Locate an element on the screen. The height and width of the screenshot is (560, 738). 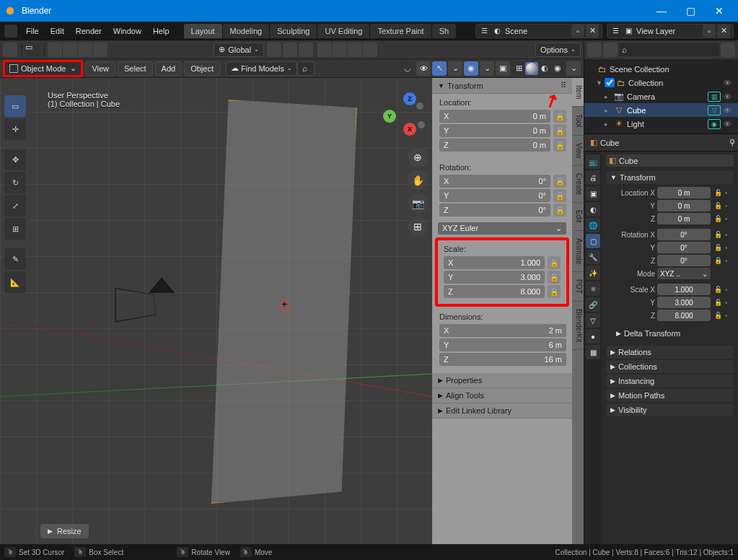
tab-sculpting: Sculpting is located at coordinates (293, 31).